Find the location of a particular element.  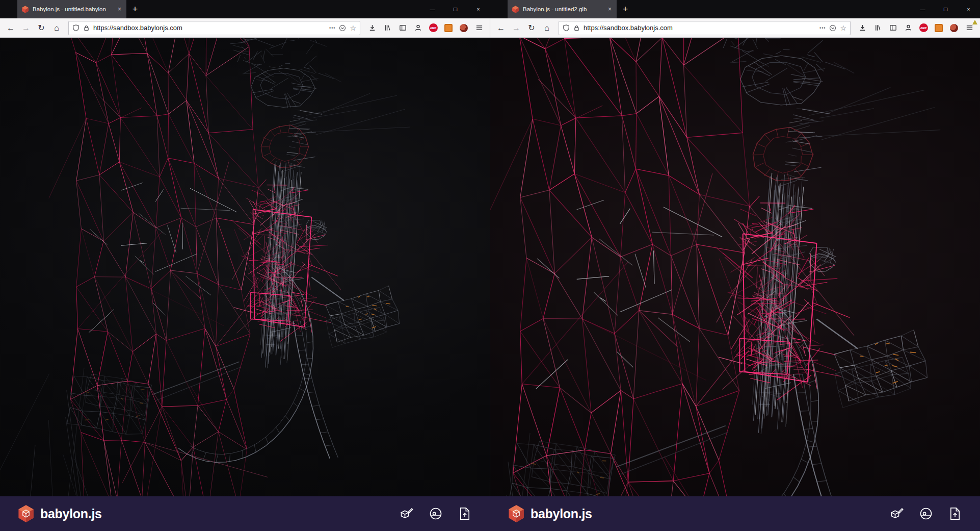

tab-bar: Babylon.js - untitled2.glb × + — □ × is located at coordinates (735, 9).